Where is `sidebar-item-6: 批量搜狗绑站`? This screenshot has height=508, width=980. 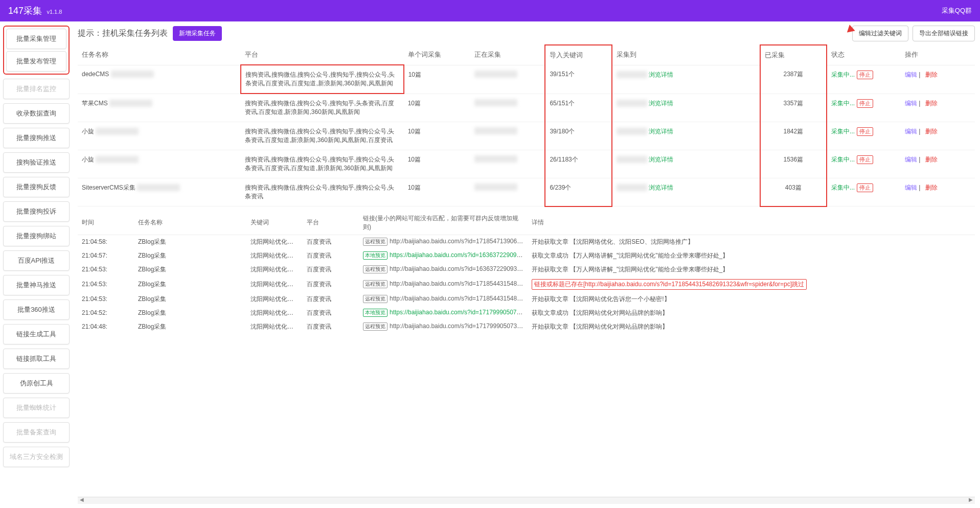 sidebar-item-6: 批量搜狗绑站 is located at coordinates (36, 236).